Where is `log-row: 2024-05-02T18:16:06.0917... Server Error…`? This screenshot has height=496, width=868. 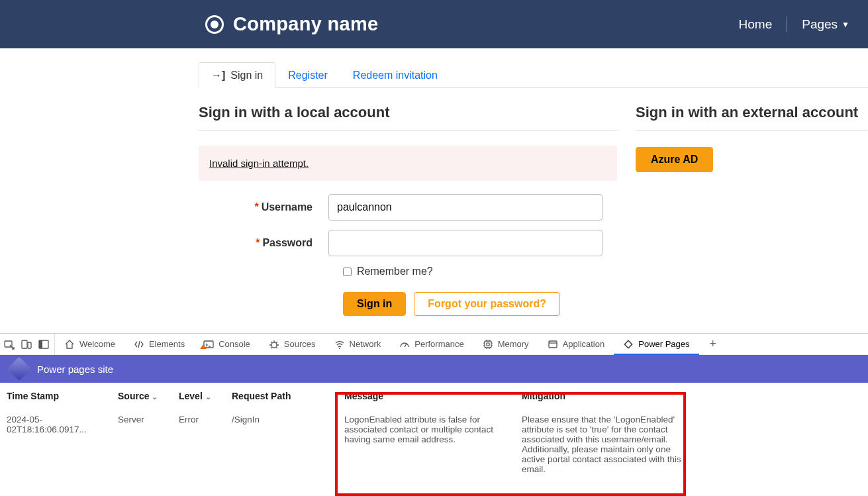
log-row: 2024-05-02T18:16:06.0917... Server Error… is located at coordinates (434, 444).